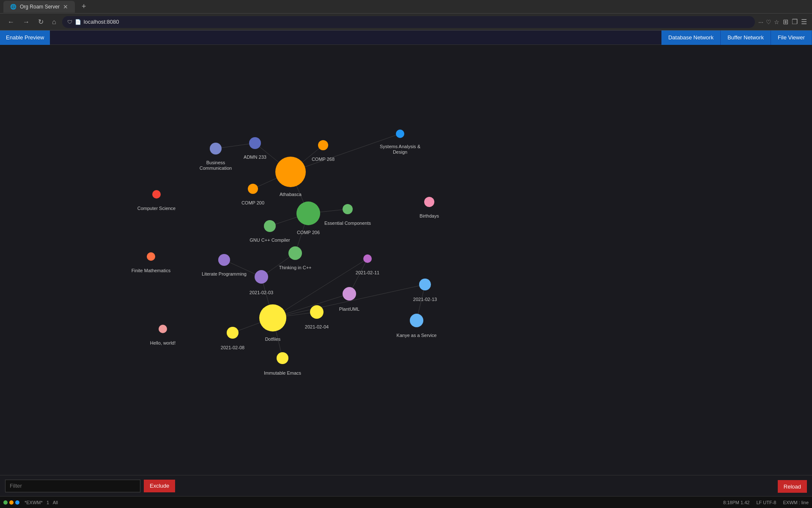 Image resolution: width=812 pixels, height=508 pixels. I want to click on node-plantuml, so click(349, 294).